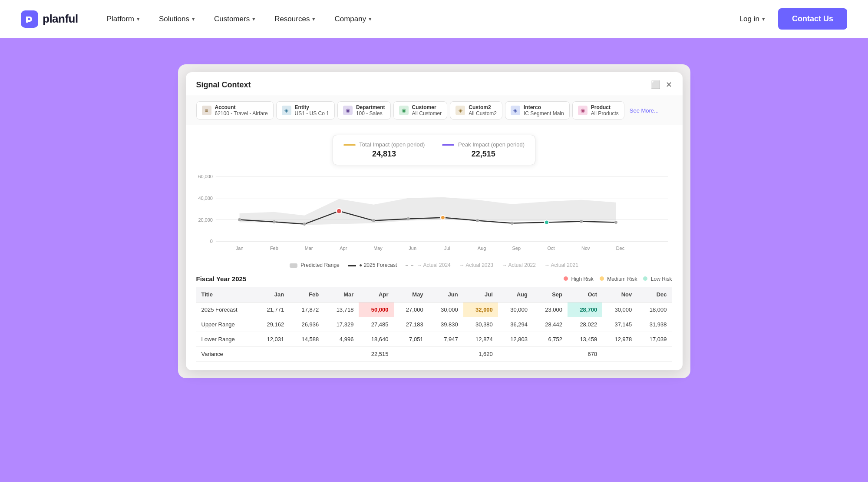 The width and height of the screenshot is (868, 482). I want to click on legend-2025-forecast: ● 2025 Forecast, so click(373, 265).